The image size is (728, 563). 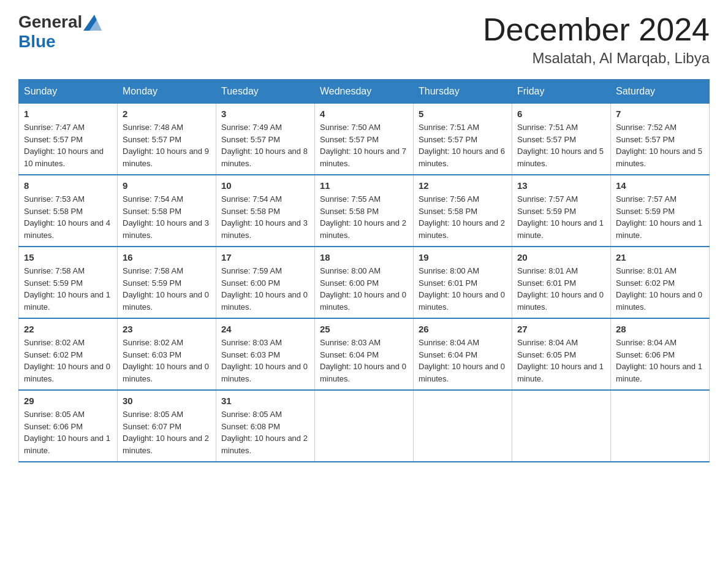 I want to click on day-info: Sunrise: 8:00 AMSunset: 6:01 PMDaylight:…, so click(x=462, y=289).